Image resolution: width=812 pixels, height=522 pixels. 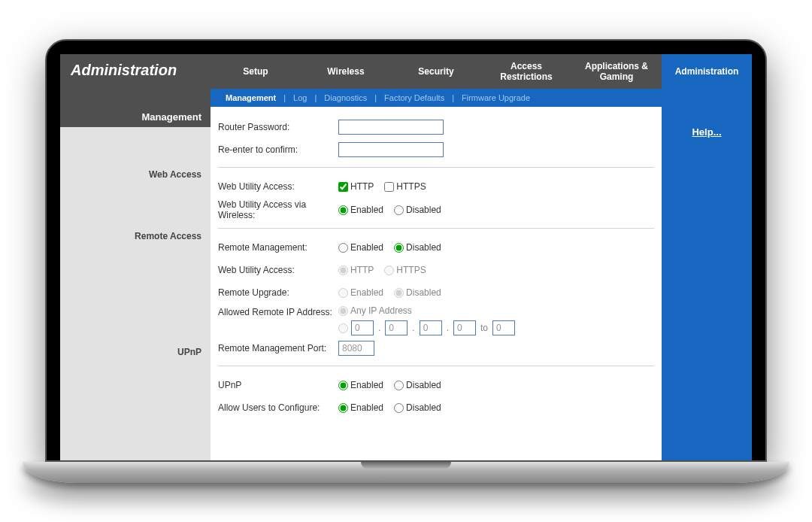 I want to click on row-web-utility-wireless: Web Utility Access via Wireless: Enabled…, so click(x=436, y=210).